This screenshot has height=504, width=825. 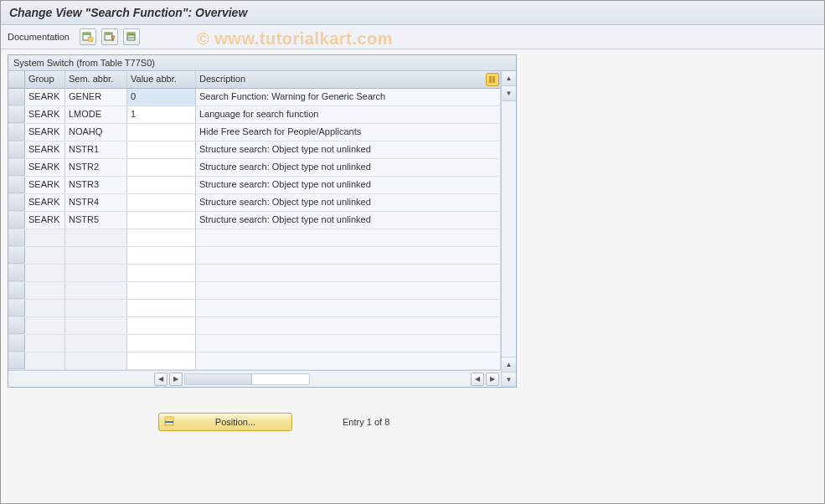 I want to click on cell-sem: NSTR2, so click(x=96, y=167).